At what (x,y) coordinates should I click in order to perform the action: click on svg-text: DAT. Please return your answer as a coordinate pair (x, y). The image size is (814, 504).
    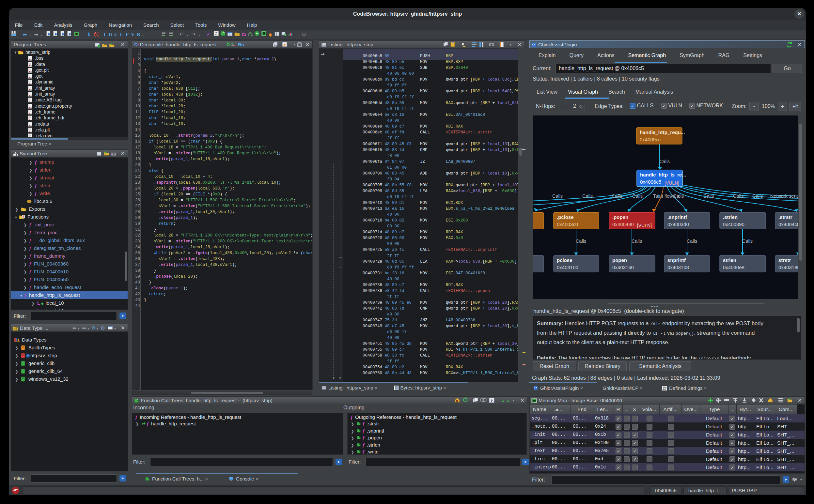
    Looking at the image, I should click on (665, 389).